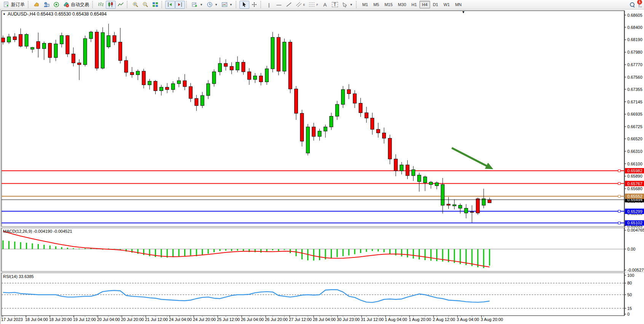 The image size is (644, 324). What do you see at coordinates (156, 319) in the screenshot?
I see `time-axis-label: 21 Jul 12:00` at bounding box center [156, 319].